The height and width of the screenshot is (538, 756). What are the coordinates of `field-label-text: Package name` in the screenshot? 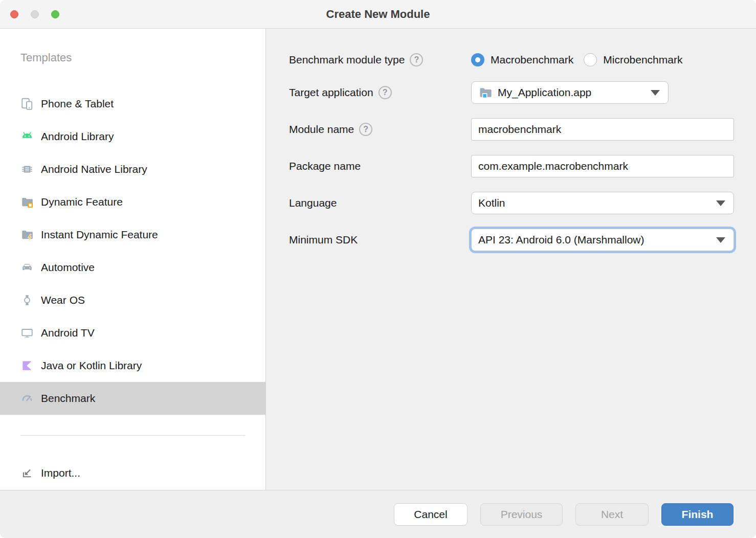 It's located at (325, 166).